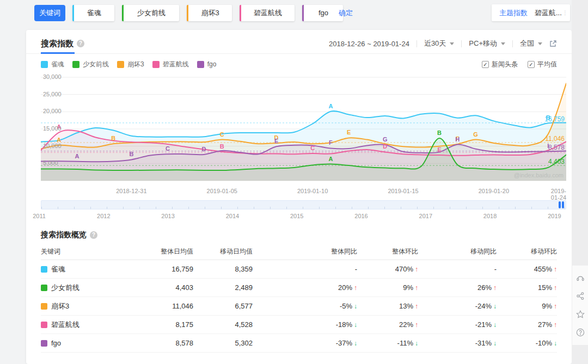 This screenshot has width=588, height=364. Describe the element at coordinates (553, 44) in the screenshot. I see `external-link-icon` at that location.